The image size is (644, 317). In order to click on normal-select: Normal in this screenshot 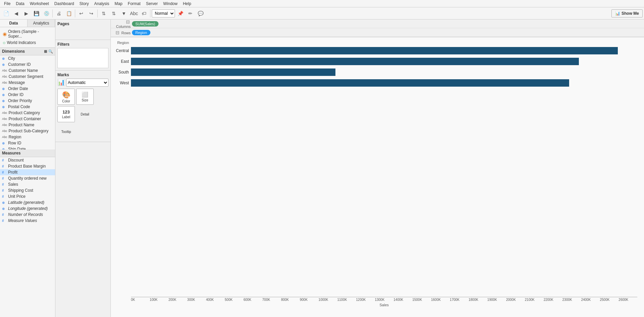, I will do `click(163, 13)`.